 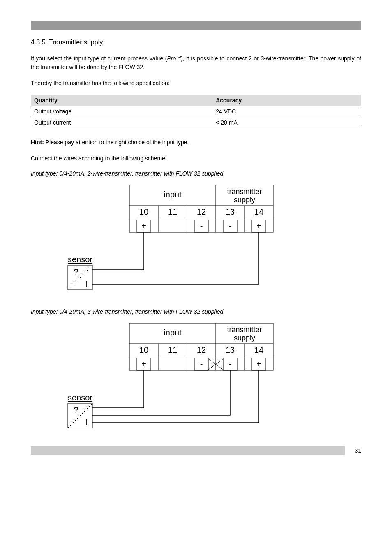 I want to click on th-quantity: Quantity, so click(x=122, y=100).